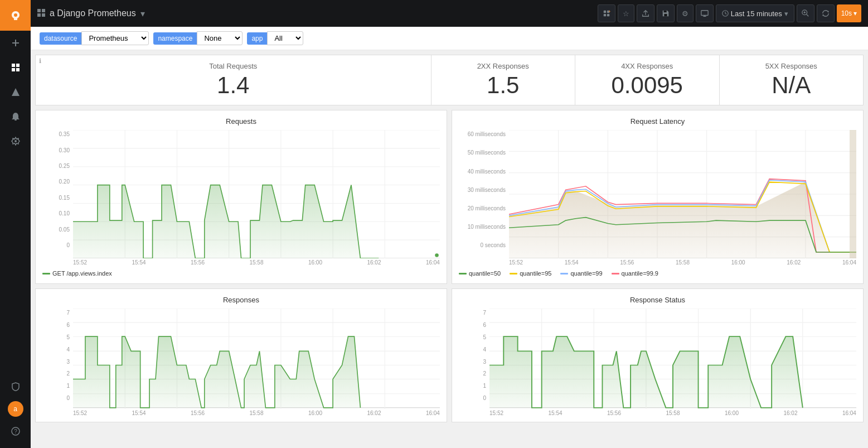  Describe the element at coordinates (846, 13) in the screenshot. I see `refresh-rate-label: 10s` at that location.